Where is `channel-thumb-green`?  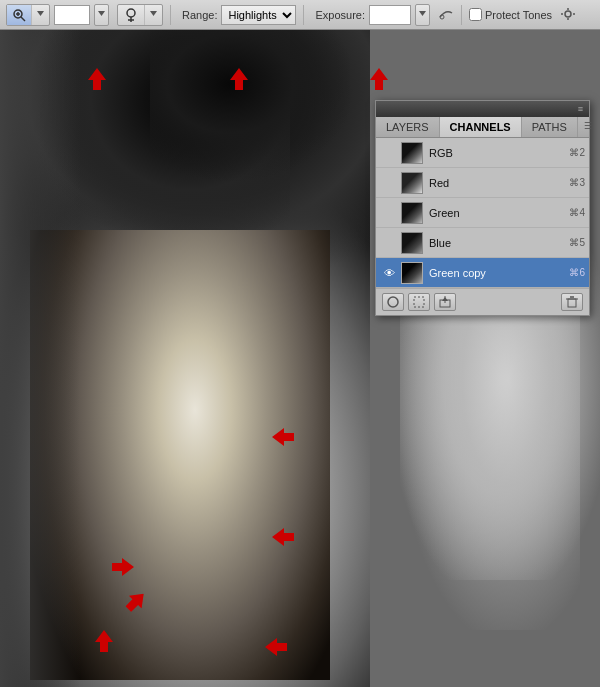 channel-thumb-green is located at coordinates (412, 213).